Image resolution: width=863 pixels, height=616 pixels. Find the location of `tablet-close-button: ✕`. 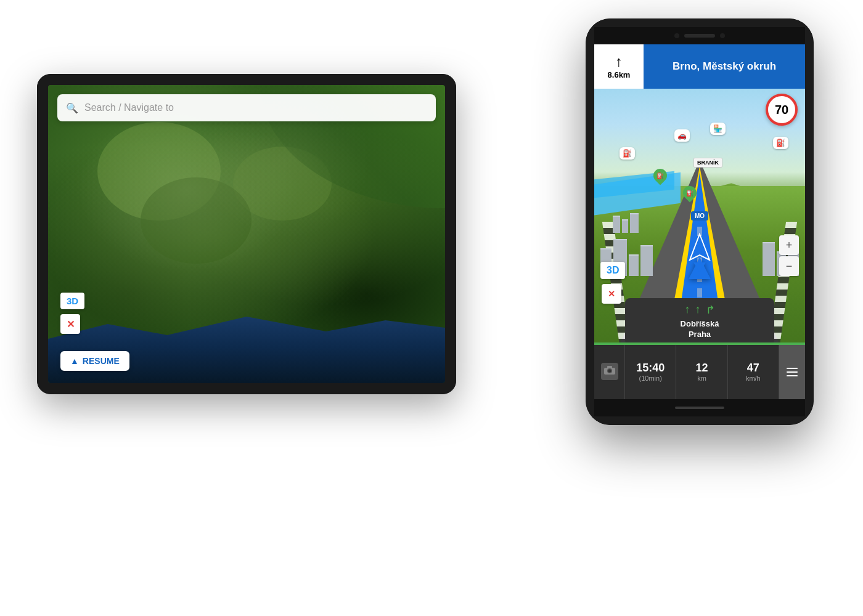

tablet-close-button: ✕ is located at coordinates (70, 324).